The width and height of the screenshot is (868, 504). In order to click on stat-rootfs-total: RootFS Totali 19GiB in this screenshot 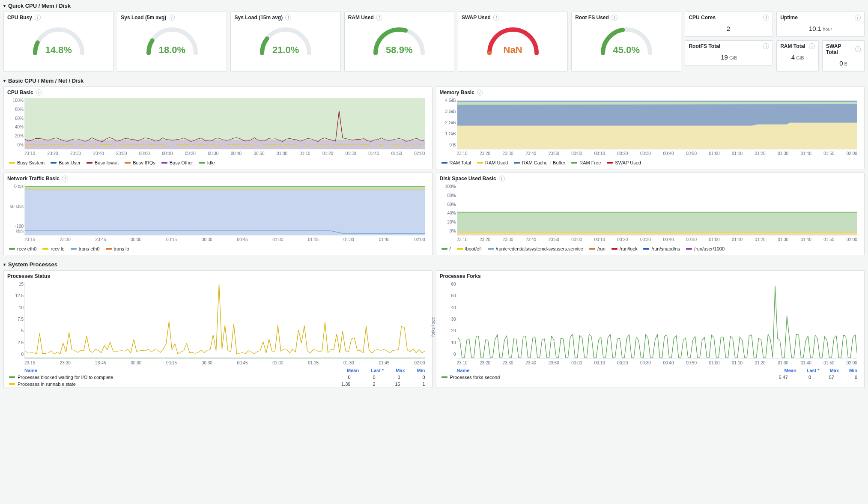, I will do `click(729, 53)`.